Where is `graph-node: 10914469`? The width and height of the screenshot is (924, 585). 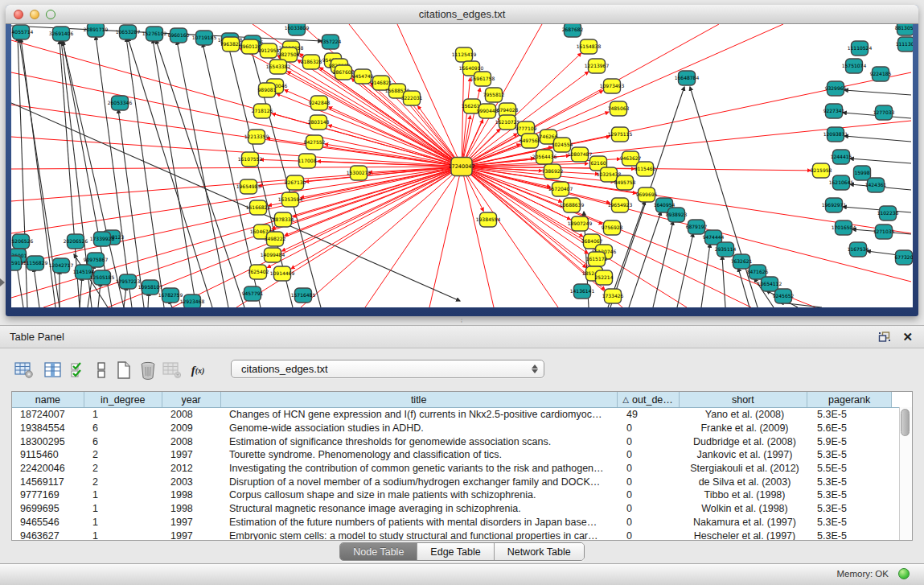
graph-node: 10914469 is located at coordinates (283, 274).